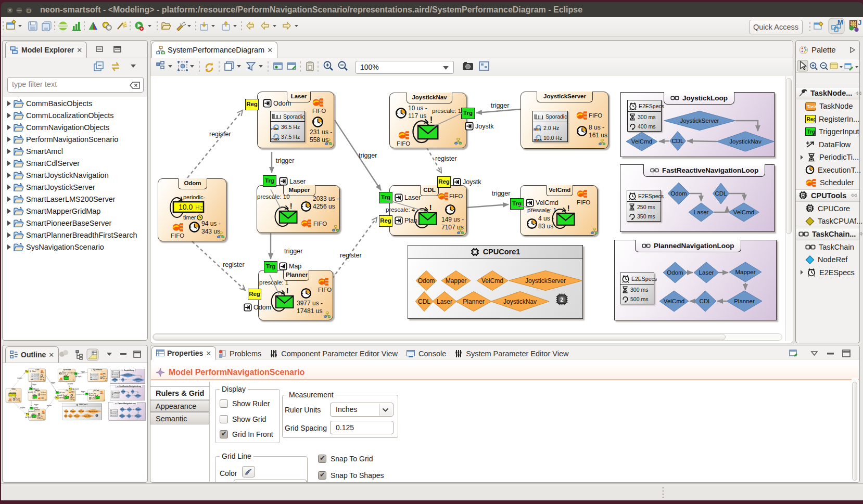 This screenshot has width=863, height=504. Describe the element at coordinates (199, 208) in the screenshot. I see `svg-text: Hz` at that location.